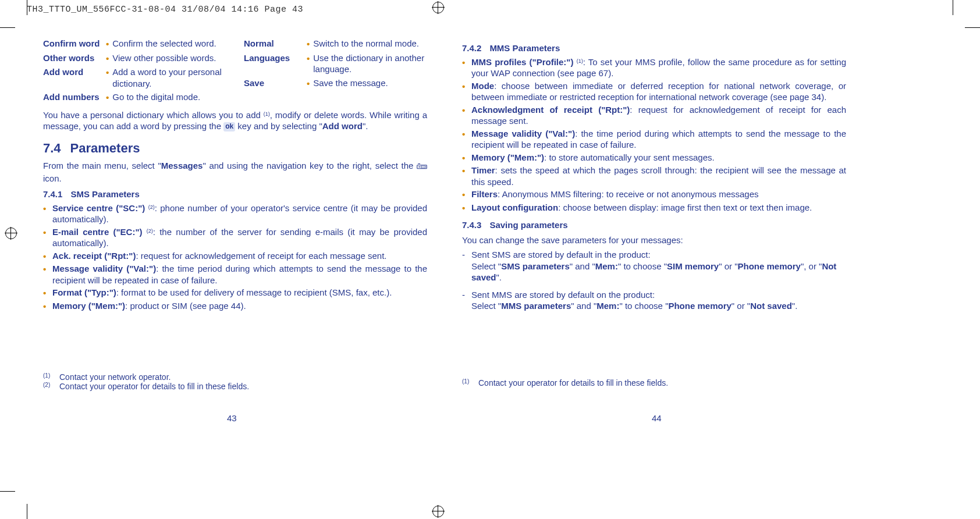  Describe the element at coordinates (51, 386) in the screenshot. I see `footnote-mark: (2)` at that location.